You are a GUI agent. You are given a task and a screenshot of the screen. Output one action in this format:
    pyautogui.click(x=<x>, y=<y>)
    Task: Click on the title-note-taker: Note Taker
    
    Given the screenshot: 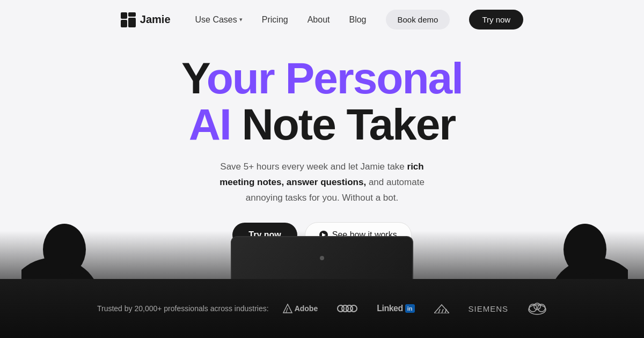 What is the action you would take?
    pyautogui.click(x=343, y=124)
    